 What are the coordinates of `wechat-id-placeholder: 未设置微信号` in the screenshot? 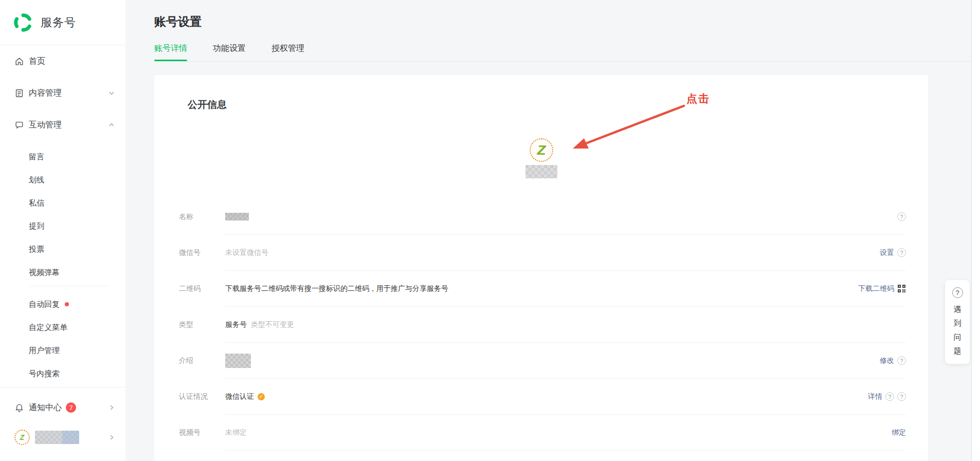 It's located at (247, 253).